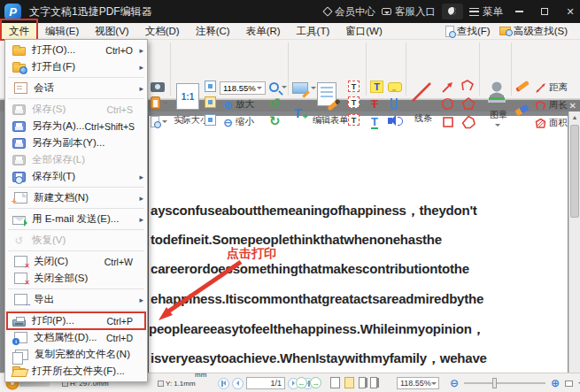 The image size is (580, 392). I want to click on edit-form-button, so click(327, 94).